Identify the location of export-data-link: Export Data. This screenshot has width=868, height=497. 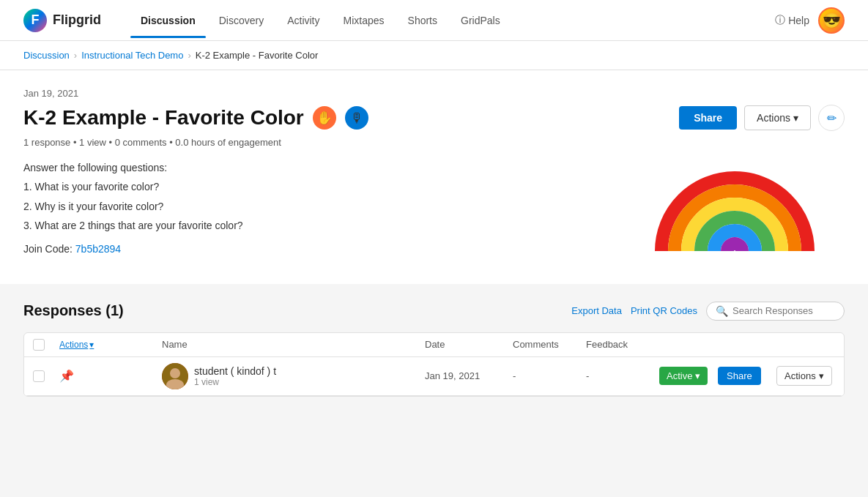
(596, 310).